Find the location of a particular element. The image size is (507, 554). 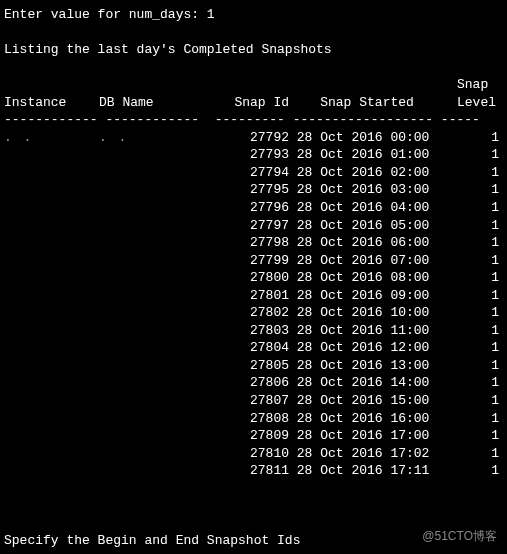

table-row: 27807 28 Oct 2016 15:001 is located at coordinates (254, 401).